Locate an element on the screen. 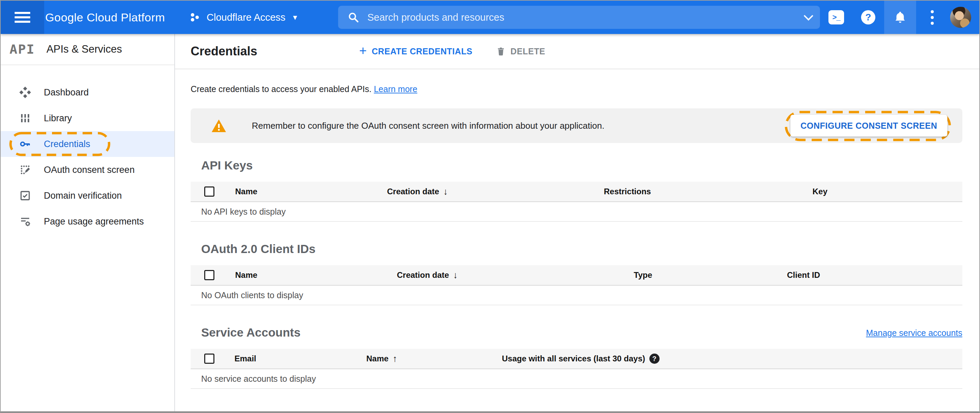 The image size is (980, 413). sidebar-item-label: Domain verification is located at coordinates (83, 196).